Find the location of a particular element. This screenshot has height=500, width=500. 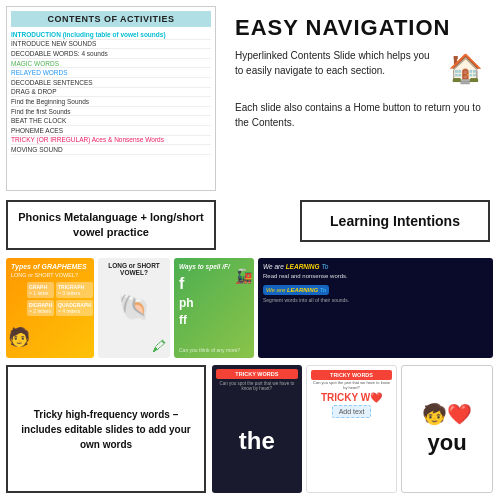

learning-intentions-box: Learning Intentions is located at coordinates (395, 221).